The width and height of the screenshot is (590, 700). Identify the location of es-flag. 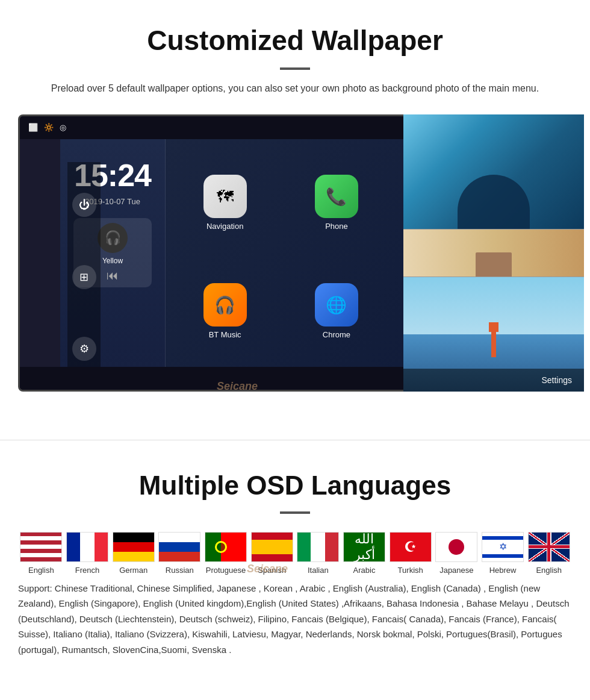
(272, 547).